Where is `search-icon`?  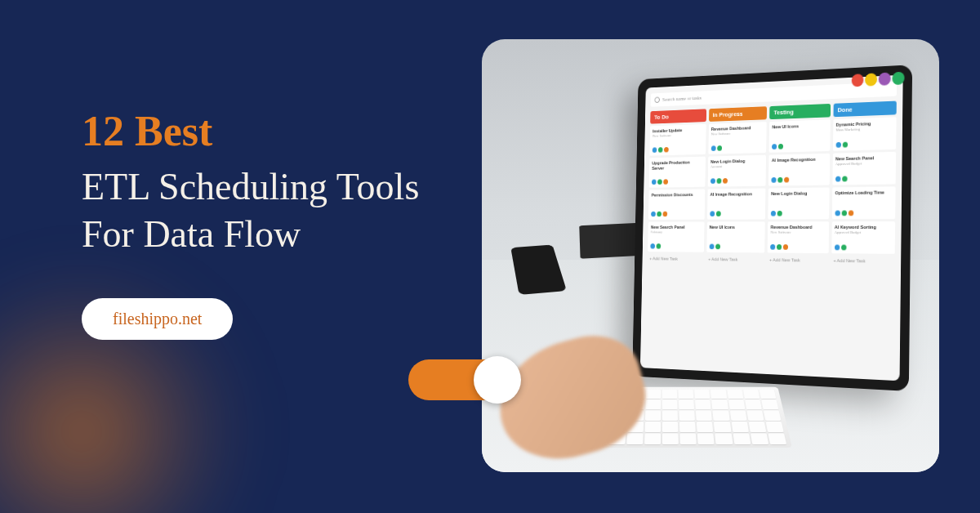 search-icon is located at coordinates (657, 100).